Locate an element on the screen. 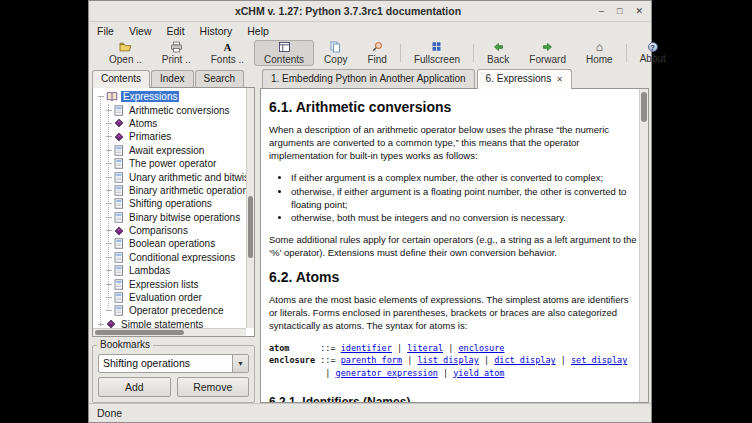 The image size is (752, 423). toolbar-button-label: Contents is located at coordinates (284, 60).